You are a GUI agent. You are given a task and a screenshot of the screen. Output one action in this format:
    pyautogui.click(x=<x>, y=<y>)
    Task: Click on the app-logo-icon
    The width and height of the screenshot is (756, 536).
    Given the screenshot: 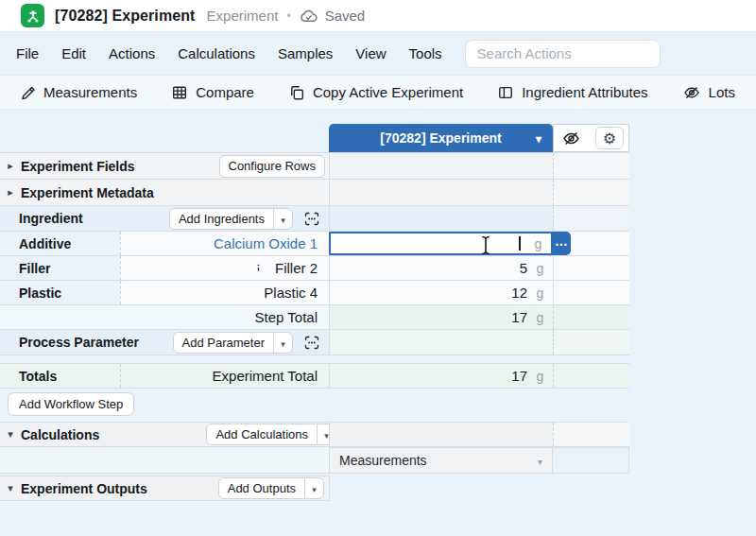 What is the action you would take?
    pyautogui.click(x=32, y=15)
    